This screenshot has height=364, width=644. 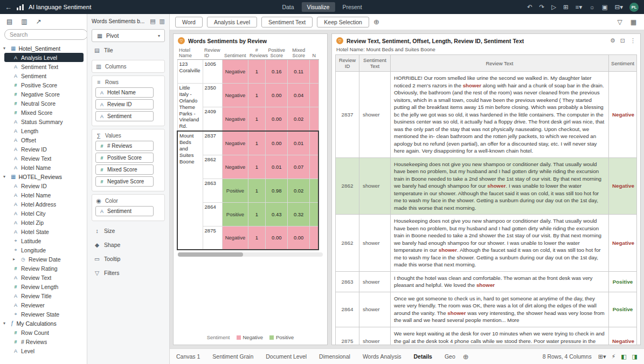 I want to click on visualizations-panel-icon: ▥, so click(x=24, y=22).